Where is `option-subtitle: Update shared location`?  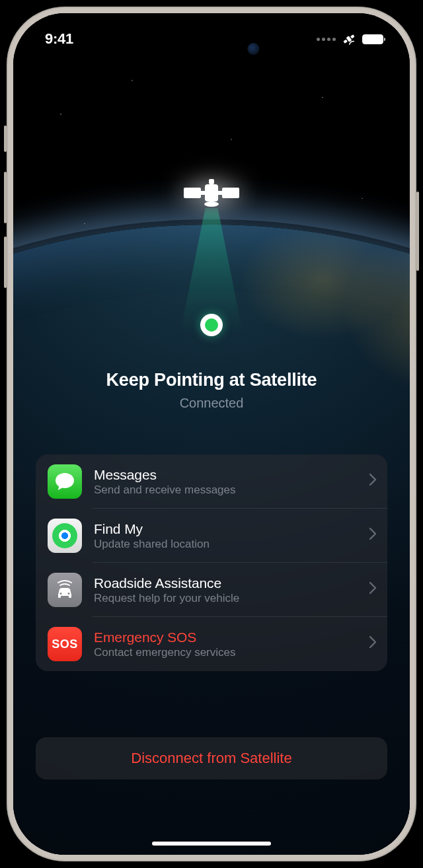 option-subtitle: Update shared location is located at coordinates (225, 544).